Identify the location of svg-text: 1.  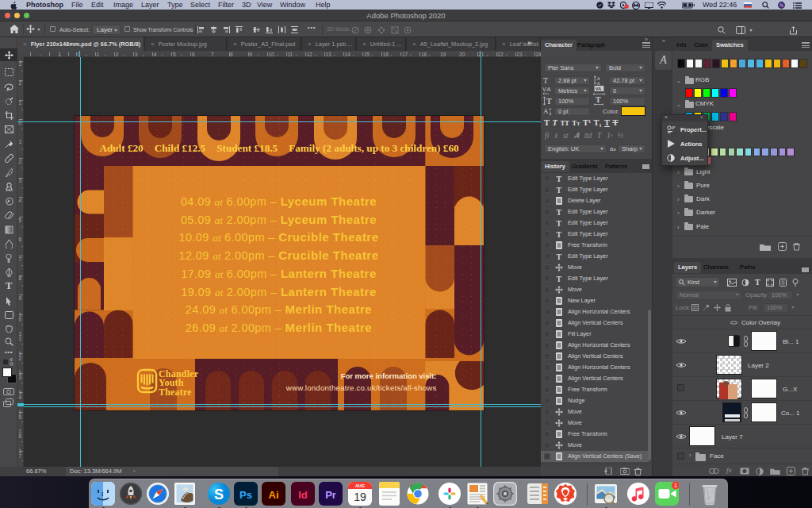
(676, 486).